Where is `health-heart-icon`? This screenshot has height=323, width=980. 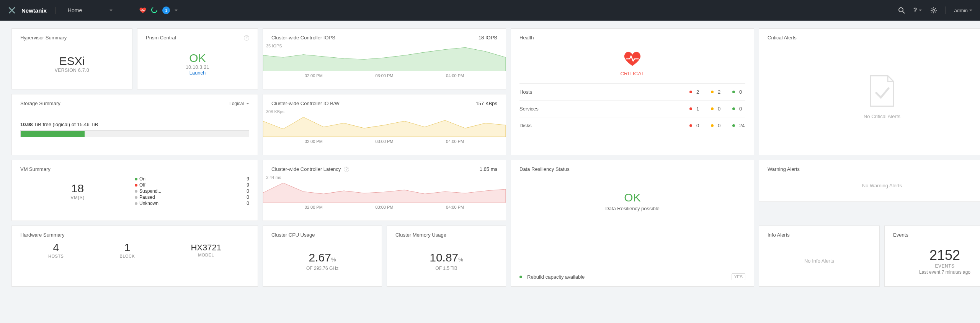
health-heart-icon is located at coordinates (143, 10).